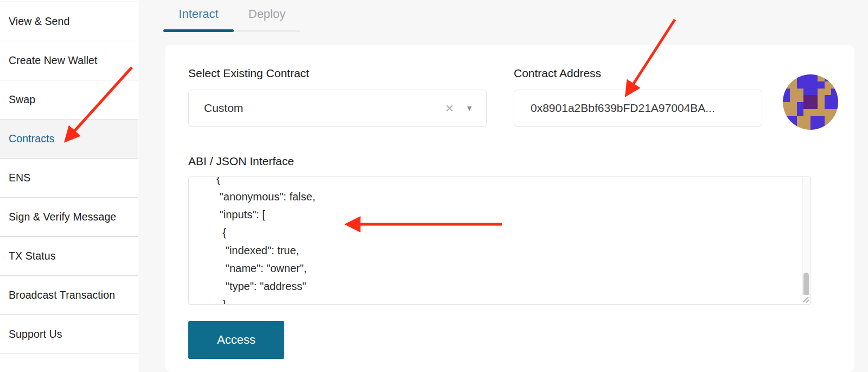  I want to click on select-contract-value: Custom, so click(324, 108).